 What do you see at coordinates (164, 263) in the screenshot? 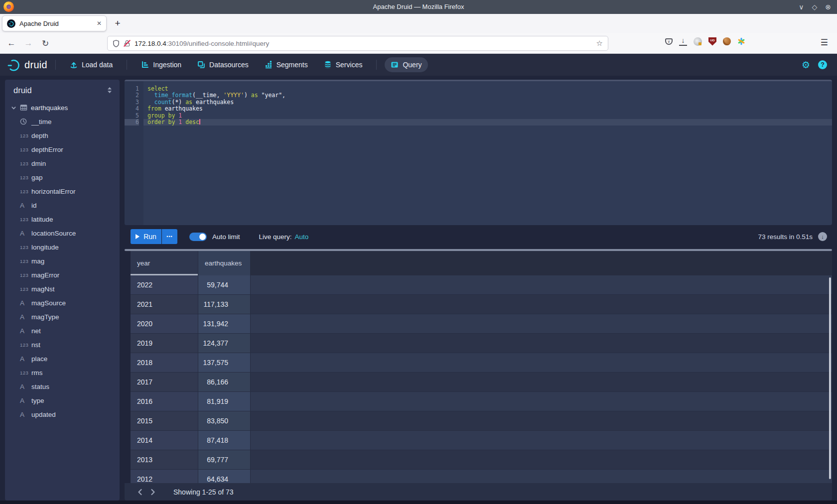
I see `column-header-year: year` at bounding box center [164, 263].